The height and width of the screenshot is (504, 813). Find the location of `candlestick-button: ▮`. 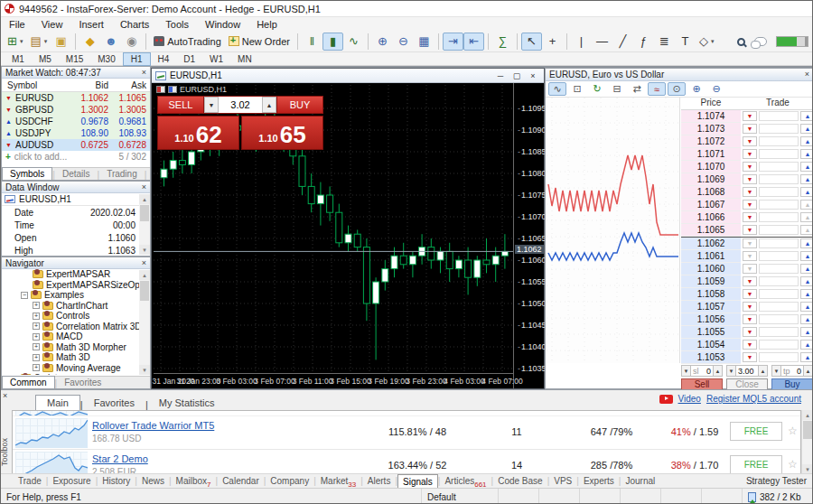

candlestick-button: ▮ is located at coordinates (332, 42).